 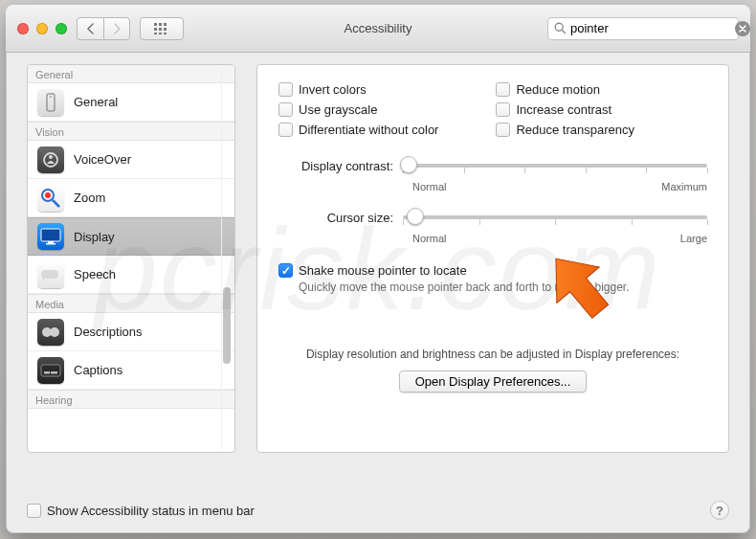 What do you see at coordinates (565, 130) in the screenshot?
I see `checkbox-reduce-transparency: Reduce transparency` at bounding box center [565, 130].